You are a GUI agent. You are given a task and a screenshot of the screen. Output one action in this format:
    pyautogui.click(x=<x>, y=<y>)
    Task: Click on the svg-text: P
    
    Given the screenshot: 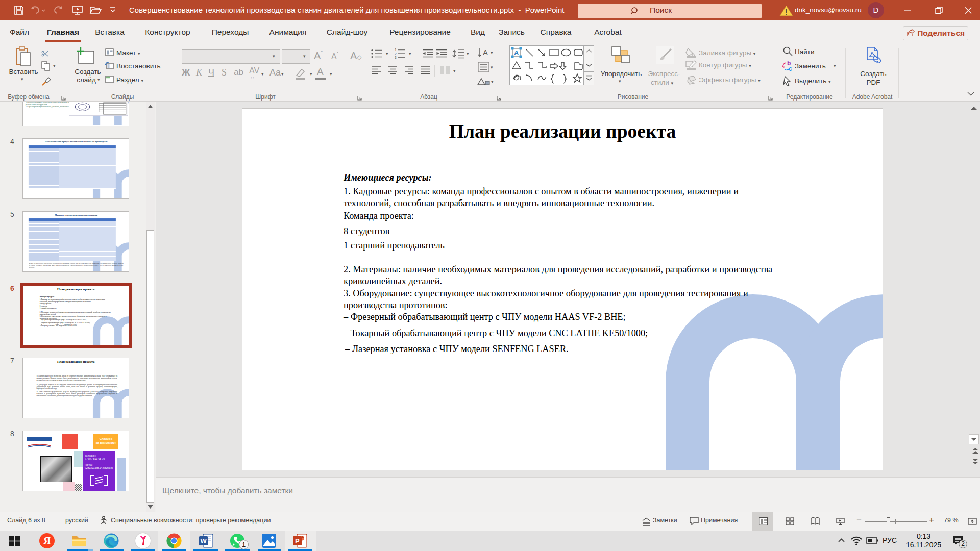 What is the action you would take?
    pyautogui.click(x=297, y=541)
    